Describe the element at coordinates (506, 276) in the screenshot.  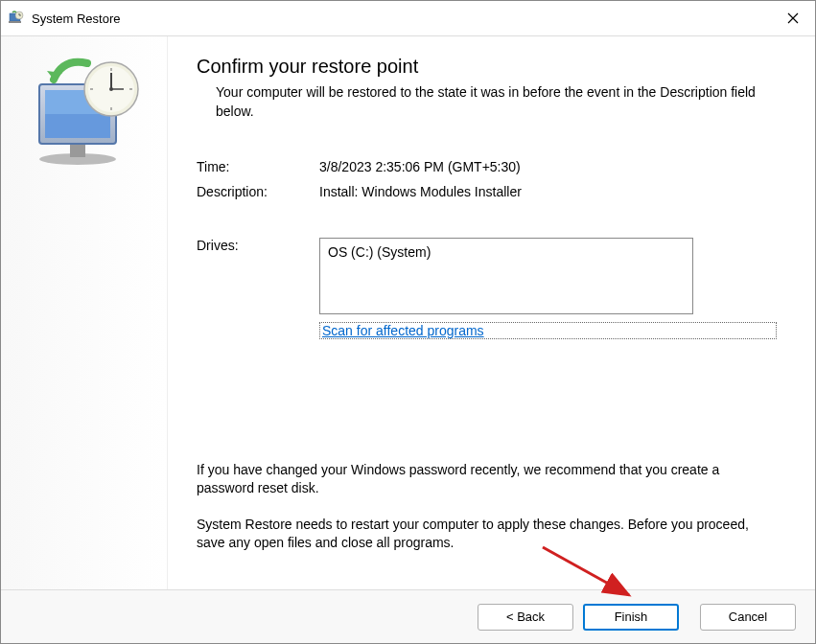
I see `drives-listbox: OS (C:) (System)` at that location.